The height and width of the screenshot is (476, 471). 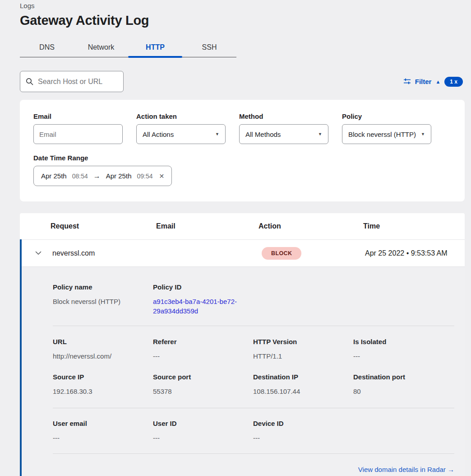 I want to click on search-icon, so click(x=30, y=81).